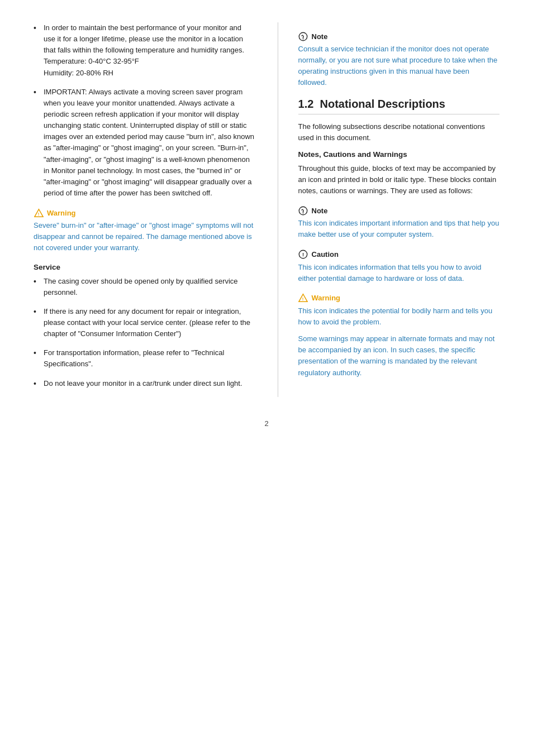 This screenshot has width=533, height=756. Describe the element at coordinates (149, 142) in the screenshot. I see `bullet-item-2-text: IMPORTANT: Always activate a moving scre…` at that location.